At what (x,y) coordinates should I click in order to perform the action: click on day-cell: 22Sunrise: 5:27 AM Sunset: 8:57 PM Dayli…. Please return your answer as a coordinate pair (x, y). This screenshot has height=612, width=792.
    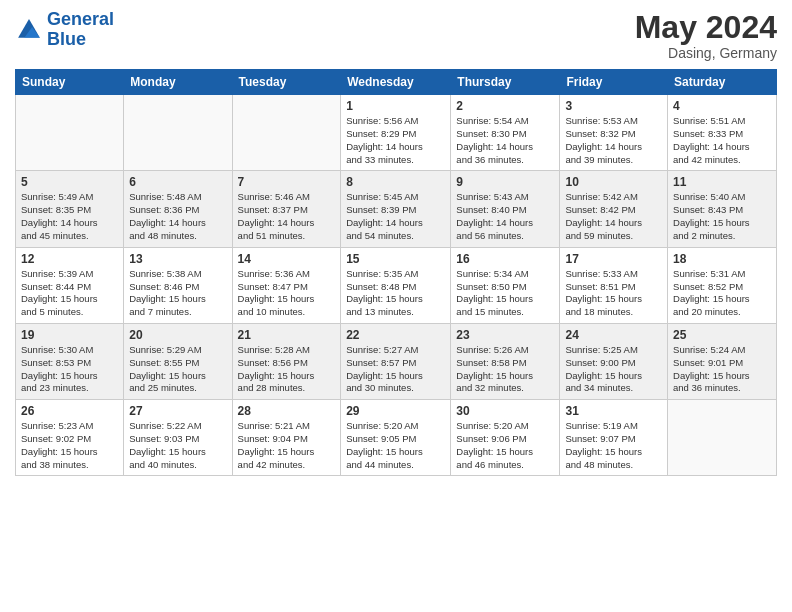
    Looking at the image, I should click on (396, 361).